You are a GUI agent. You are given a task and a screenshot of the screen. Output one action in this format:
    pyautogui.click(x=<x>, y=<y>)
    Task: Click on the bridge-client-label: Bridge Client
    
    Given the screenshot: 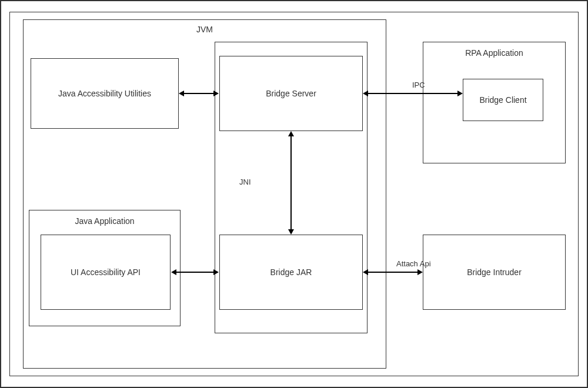 What is the action you would take?
    pyautogui.click(x=503, y=100)
    